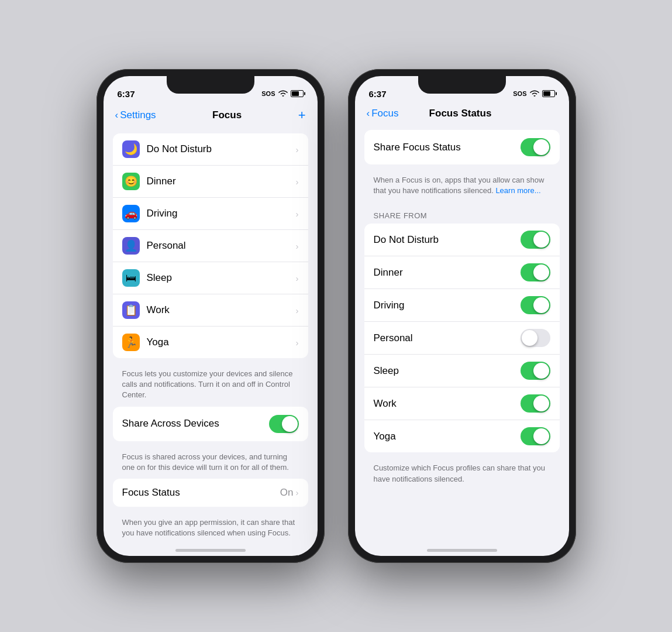  Describe the element at coordinates (462, 213) in the screenshot. I see `share-from-label: SHARE FROM` at that location.